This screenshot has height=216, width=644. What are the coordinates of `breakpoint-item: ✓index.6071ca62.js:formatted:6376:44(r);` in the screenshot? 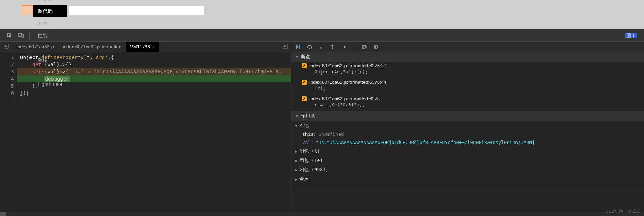 It's located at (468, 86).